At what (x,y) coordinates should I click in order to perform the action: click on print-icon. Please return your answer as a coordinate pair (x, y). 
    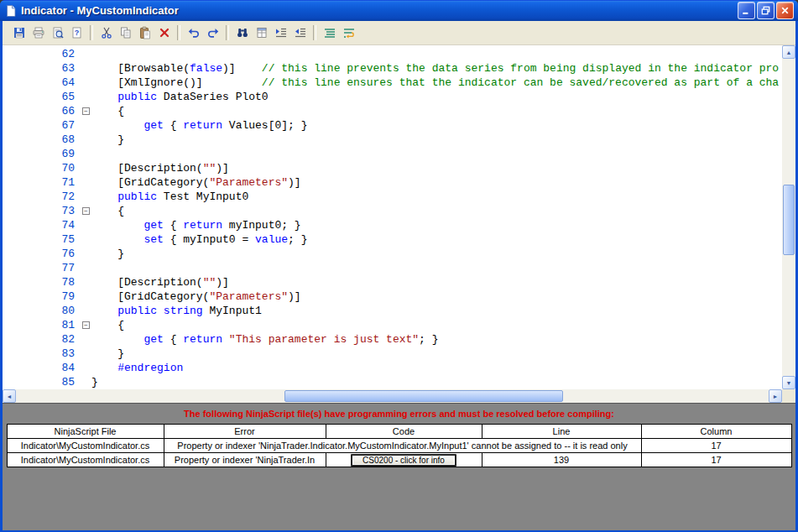
    Looking at the image, I should click on (39, 33).